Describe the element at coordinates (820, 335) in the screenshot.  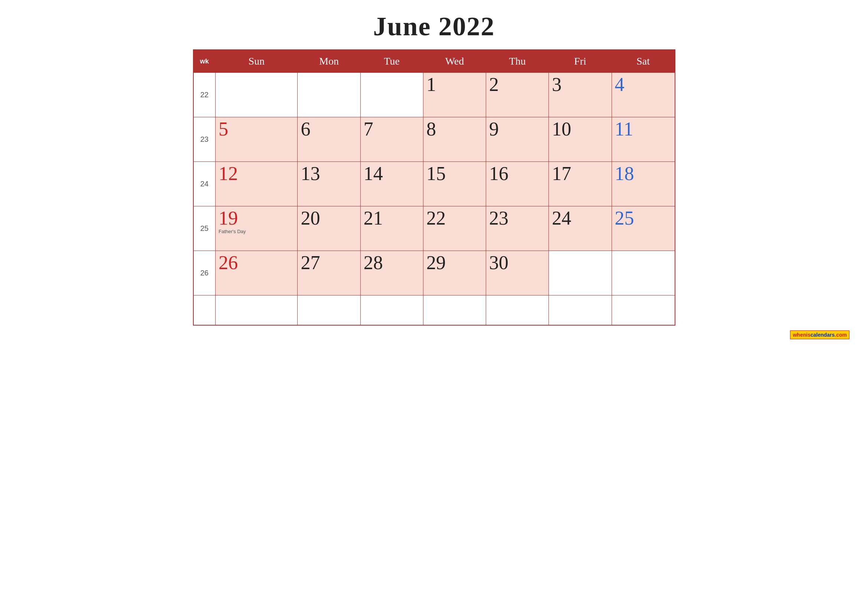
I see `watermark-link: wheniscalendars.com` at that location.